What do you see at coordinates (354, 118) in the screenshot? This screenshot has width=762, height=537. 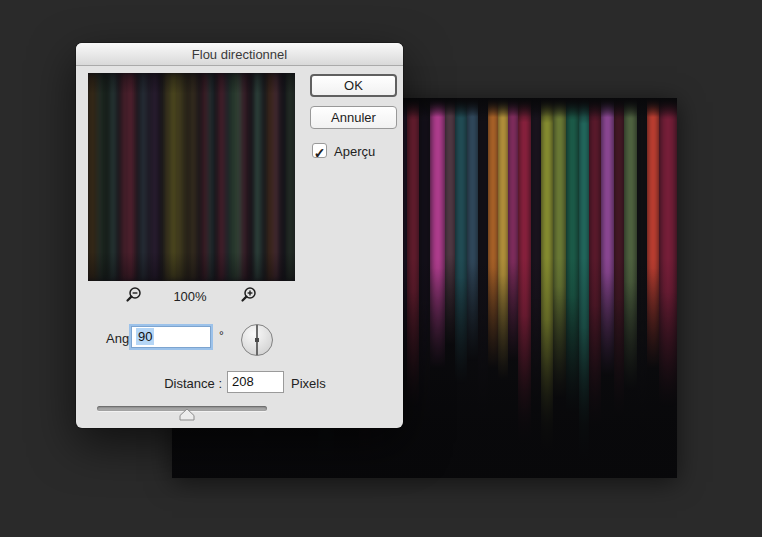 I see `cancel-button: Annuler` at bounding box center [354, 118].